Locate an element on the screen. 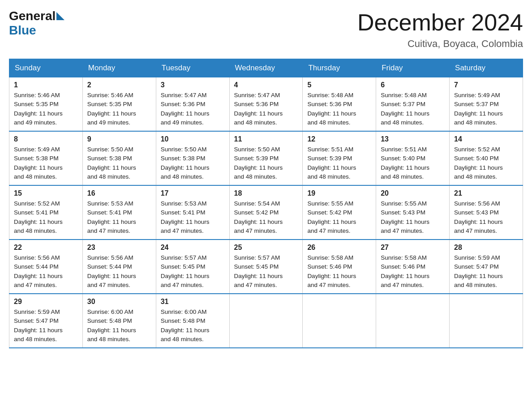 The height and width of the screenshot is (411, 532). month-title: December 2024 is located at coordinates (440, 22).